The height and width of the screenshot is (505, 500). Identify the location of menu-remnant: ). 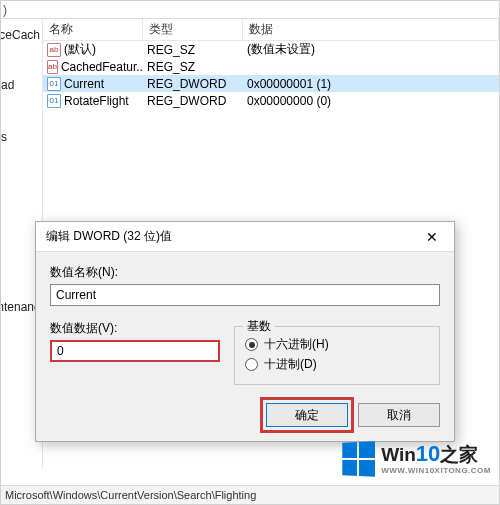
(250, 10).